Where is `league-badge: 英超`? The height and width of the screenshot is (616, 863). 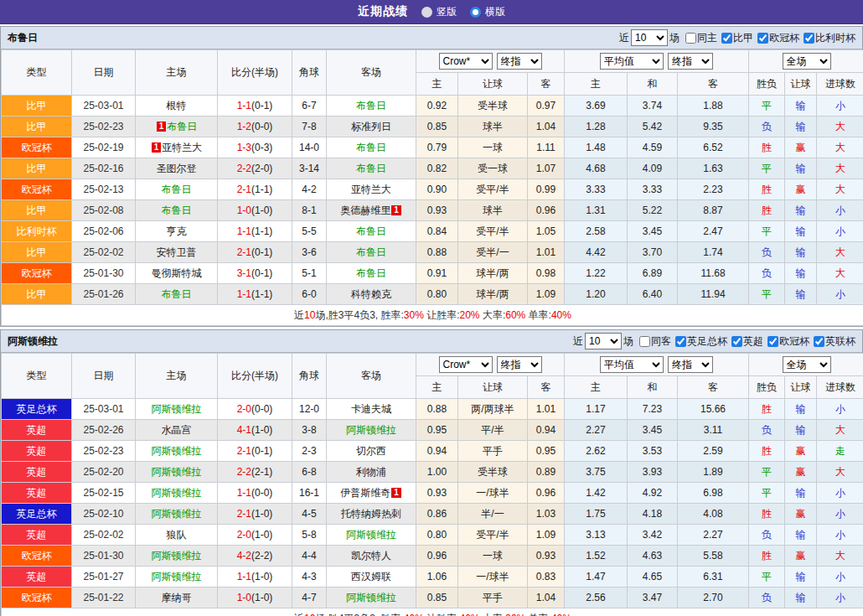
league-badge: 英超 is located at coordinates (37, 577).